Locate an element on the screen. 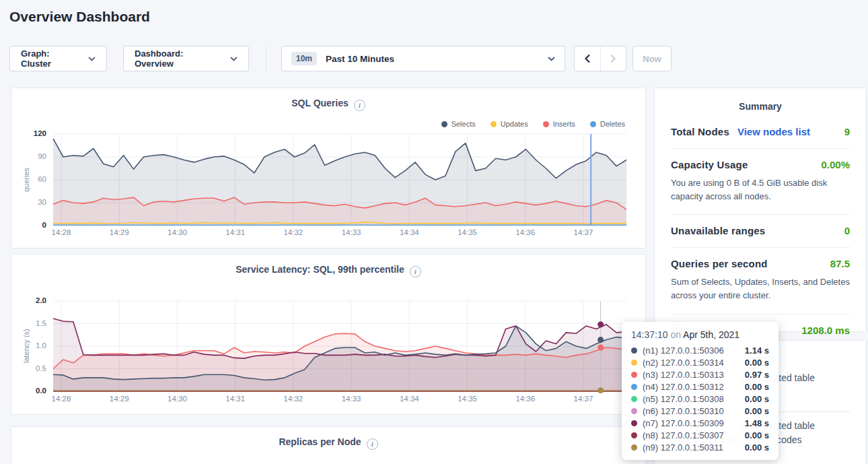 The image size is (868, 464). chart-hover-tooltip: 14:37:10 on Apr 5th, 2021 (n1) 127.0.0.1… is located at coordinates (700, 391).